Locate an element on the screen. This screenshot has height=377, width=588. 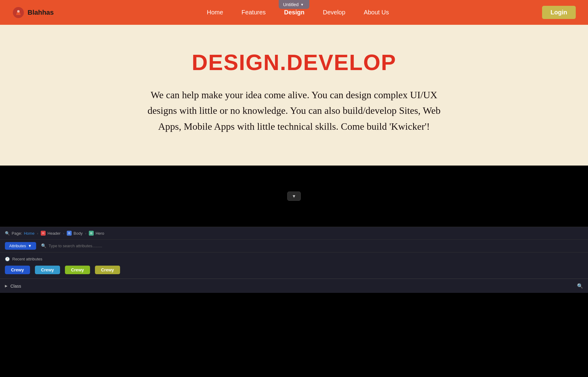
hero-icon: ⊞ is located at coordinates (91, 233).